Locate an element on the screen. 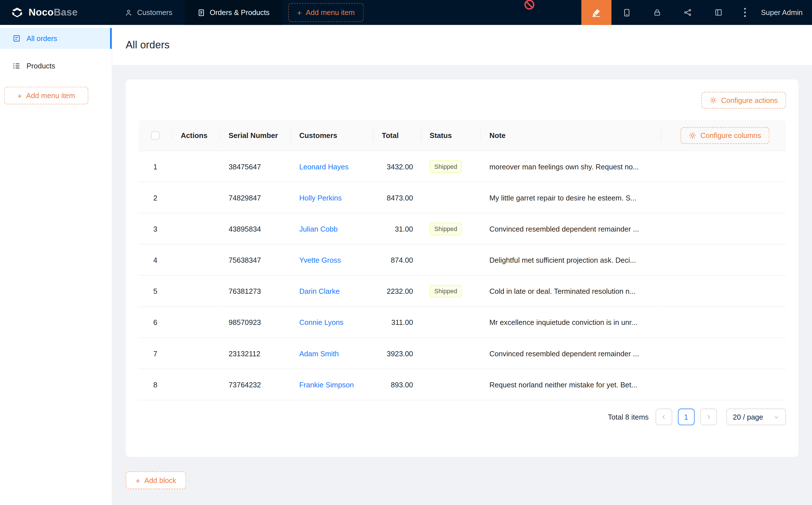  total-cell: 893.00 is located at coordinates (398, 385).